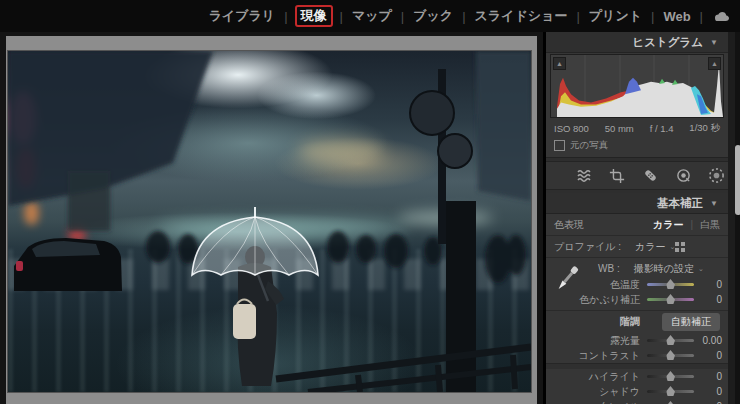 This screenshot has height=404, width=740. What do you see at coordinates (668, 42) in the screenshot?
I see `histogram-title: ヒストグラム` at bounding box center [668, 42].